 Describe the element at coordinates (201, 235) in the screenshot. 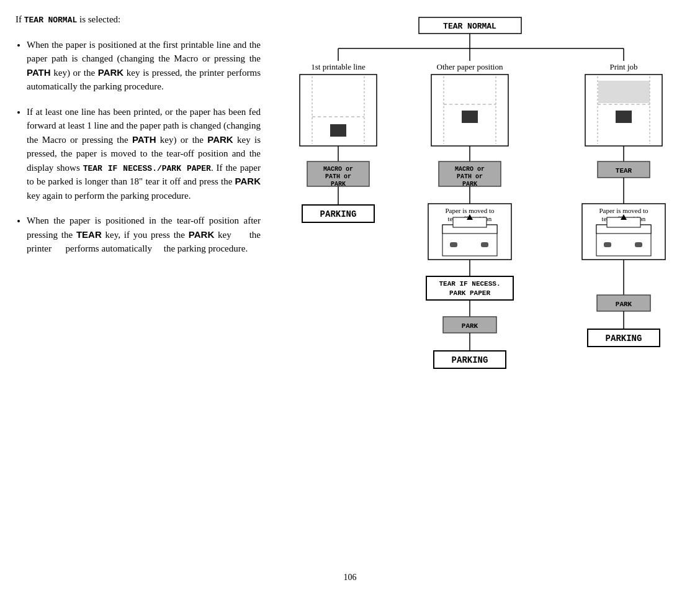

I see `key-park-4: PARK` at that location.